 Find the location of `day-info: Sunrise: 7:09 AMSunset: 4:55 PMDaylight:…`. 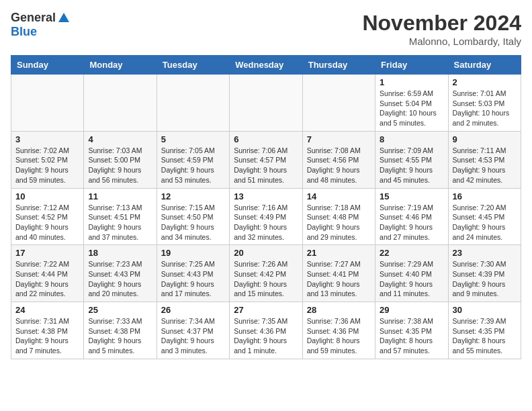

day-info: Sunrise: 7:09 AMSunset: 4:55 PMDaylight:… is located at coordinates (411, 165).